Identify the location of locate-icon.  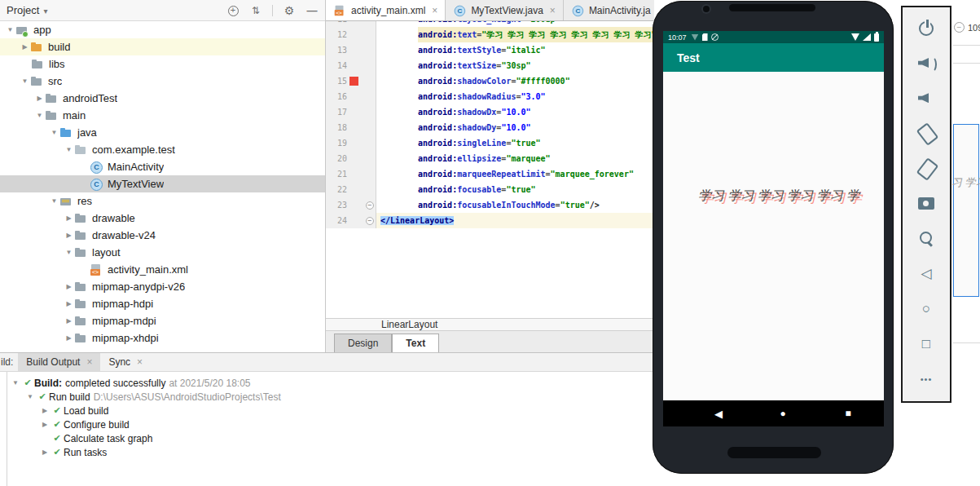
(233, 11).